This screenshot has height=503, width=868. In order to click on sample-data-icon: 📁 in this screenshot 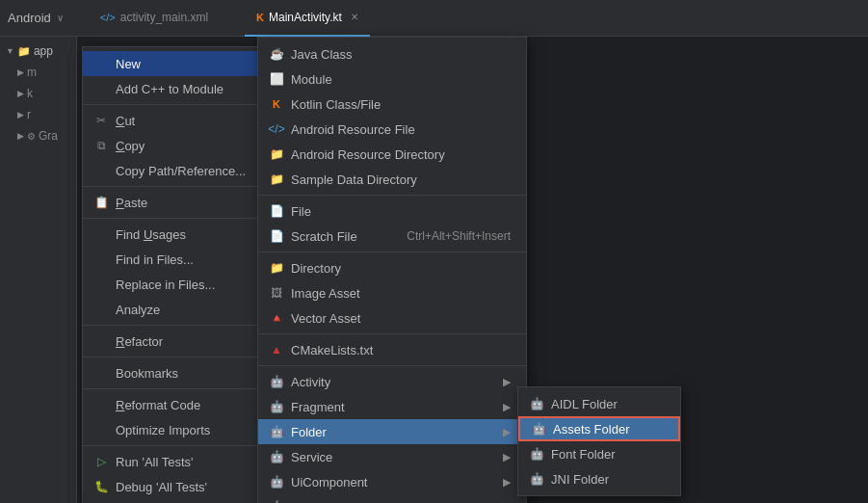, I will do `click(276, 179)`.